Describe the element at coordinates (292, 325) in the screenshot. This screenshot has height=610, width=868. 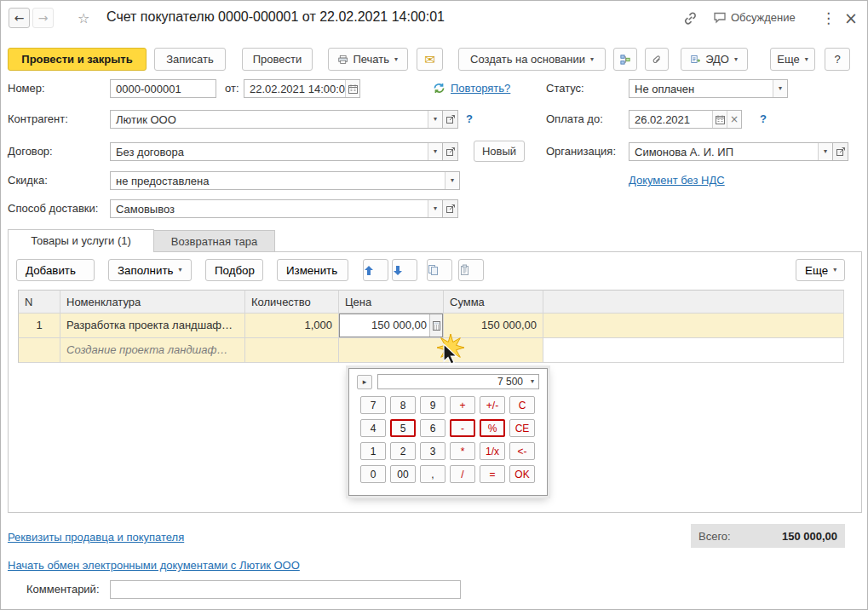
I see `cell-quantity: 1,000` at that location.